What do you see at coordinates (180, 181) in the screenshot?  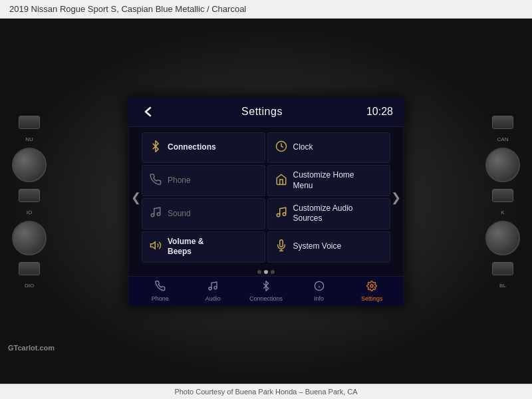 I see `phone-label: Phone` at bounding box center [180, 181].